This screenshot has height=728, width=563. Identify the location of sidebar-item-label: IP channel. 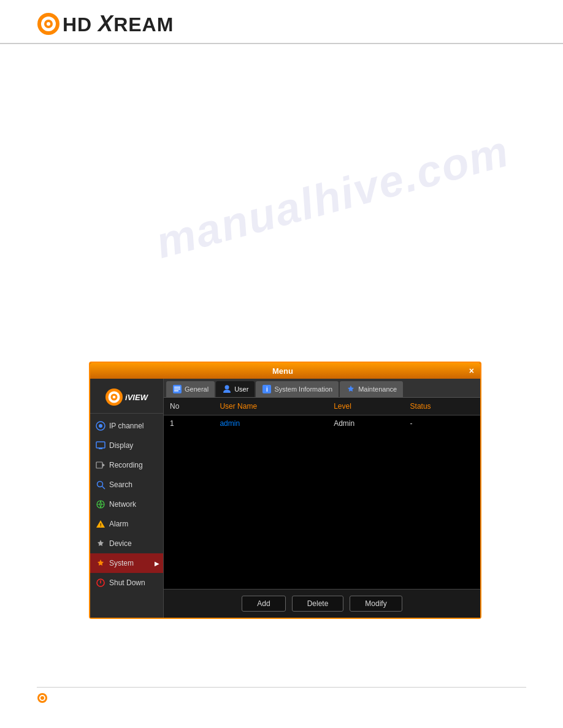
(126, 426).